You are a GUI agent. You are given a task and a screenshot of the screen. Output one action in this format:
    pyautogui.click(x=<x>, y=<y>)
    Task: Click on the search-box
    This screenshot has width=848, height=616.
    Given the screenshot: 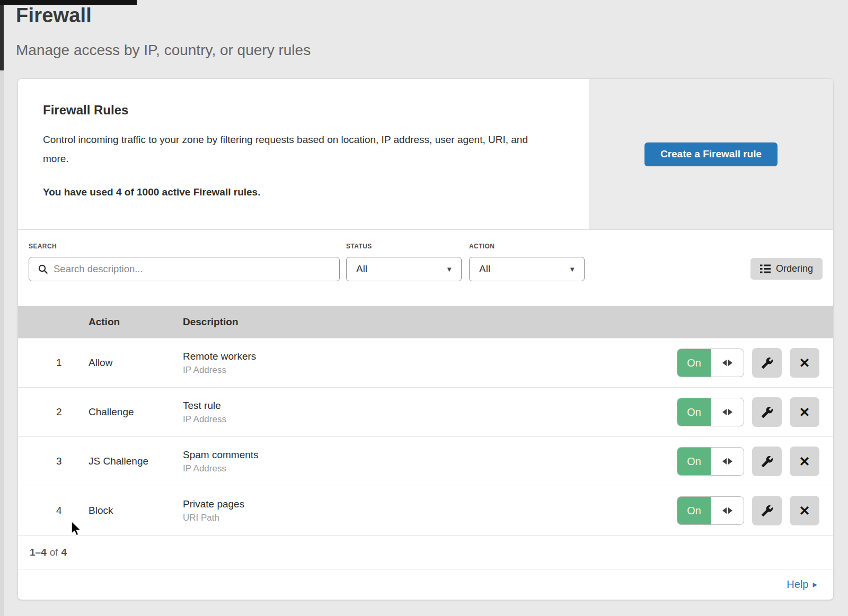 What is the action you would take?
    pyautogui.click(x=184, y=269)
    